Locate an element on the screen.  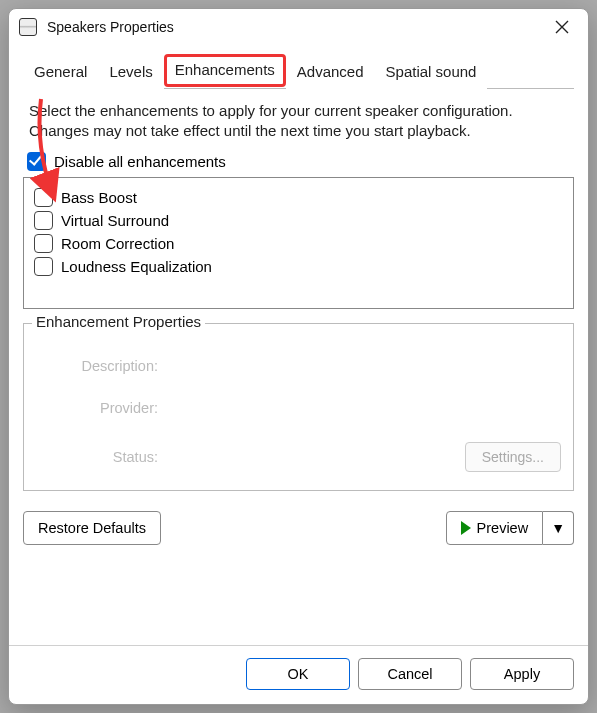
tab-advanced: Advanced is located at coordinates (330, 72).